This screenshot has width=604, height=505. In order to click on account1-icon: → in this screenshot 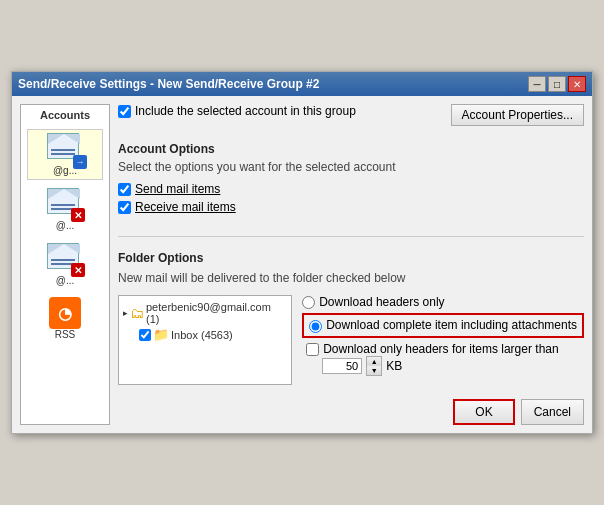, I will do `click(65, 149)`.